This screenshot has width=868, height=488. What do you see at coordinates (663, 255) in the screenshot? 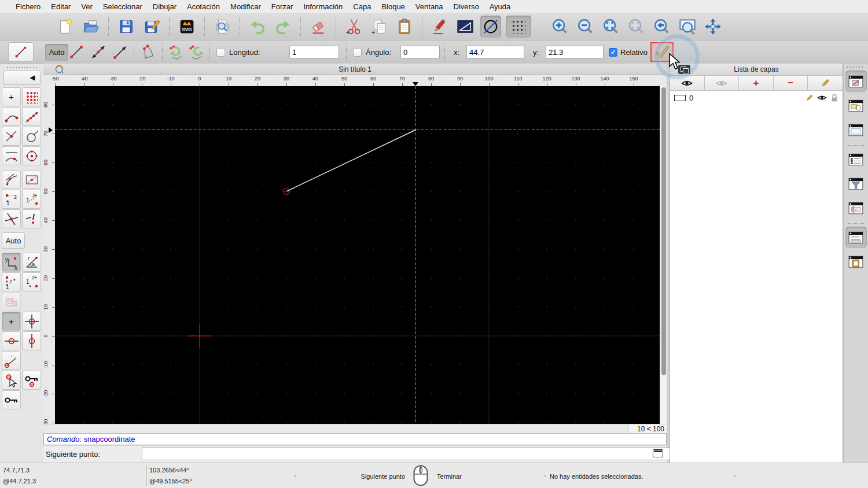
I see `canvas-vertical-scrollbar` at bounding box center [663, 255].